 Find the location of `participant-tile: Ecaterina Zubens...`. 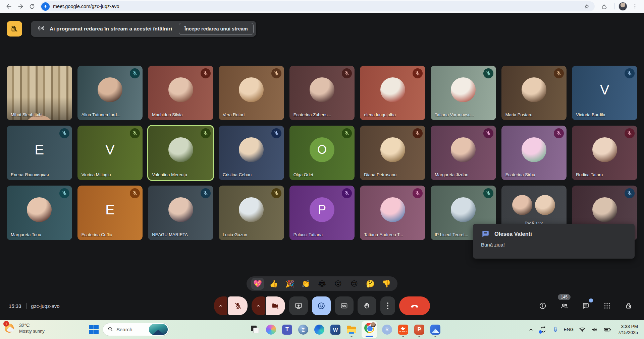

participant-tile: Ecaterina Zubens... is located at coordinates (322, 93).